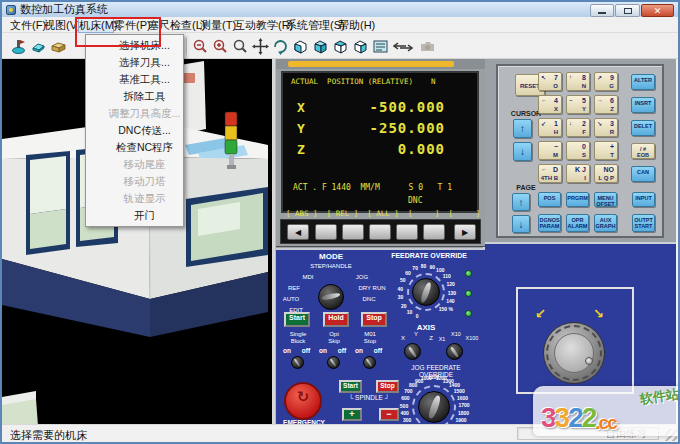 The image size is (680, 444). I want to click on address-key: NOL Q P, so click(606, 174).